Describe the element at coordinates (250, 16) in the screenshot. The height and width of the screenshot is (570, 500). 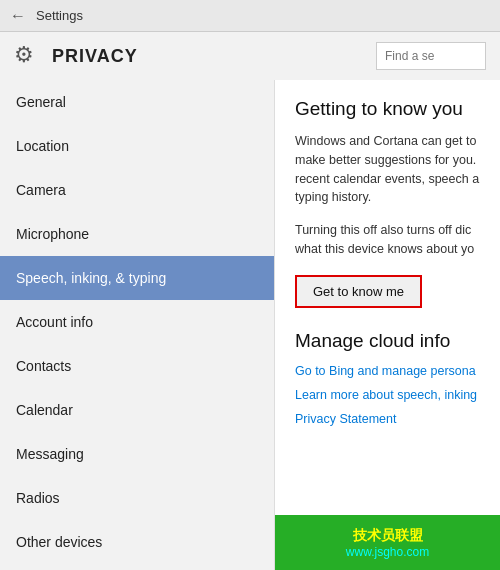
I see `title-bar: ← Settings` at that location.